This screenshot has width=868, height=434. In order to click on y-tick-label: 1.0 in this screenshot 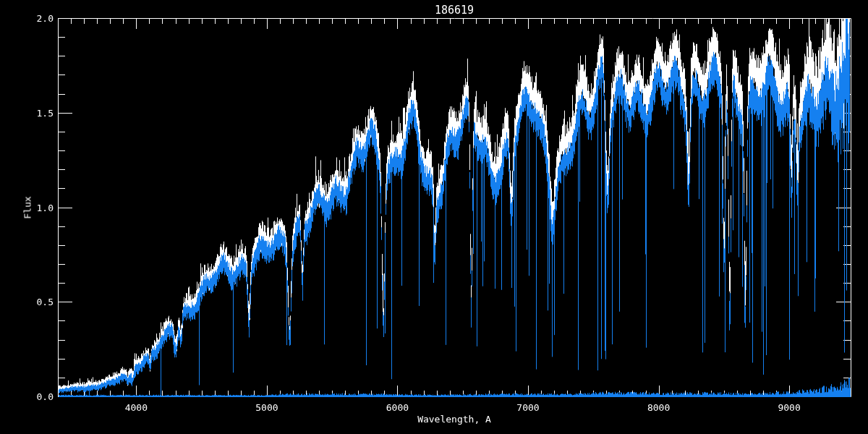, I will do `click(37, 208)`.